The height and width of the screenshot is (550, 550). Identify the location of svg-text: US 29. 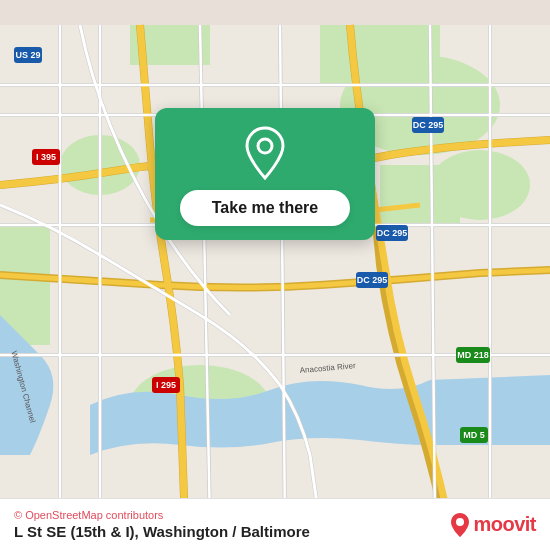
(28, 55).